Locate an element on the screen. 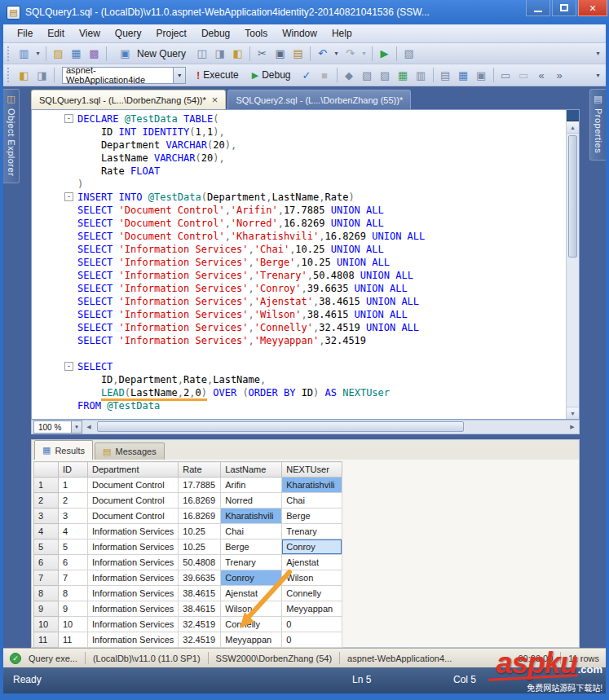 The height and width of the screenshot is (700, 609). vertical-scroll-thumb is located at coordinates (572, 196).